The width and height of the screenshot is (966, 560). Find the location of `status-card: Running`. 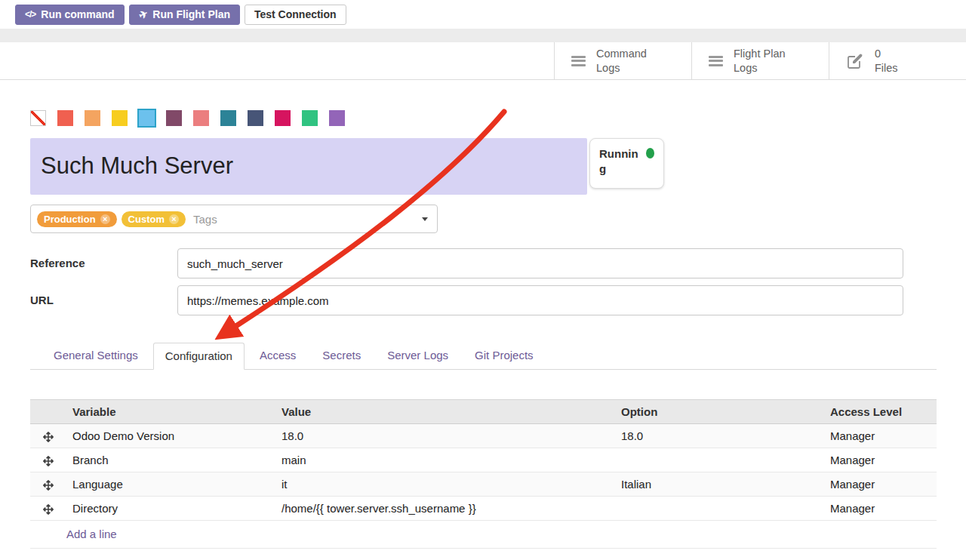

status-card: Running is located at coordinates (626, 163).